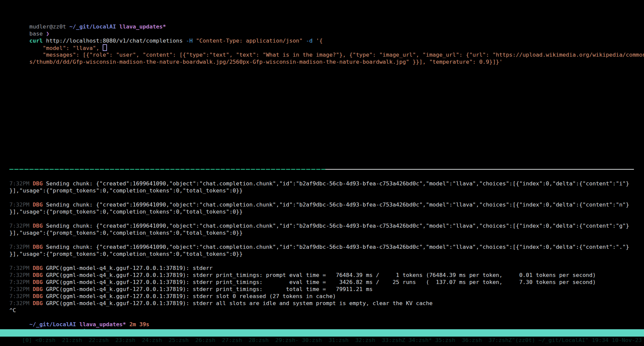  What do you see at coordinates (322, 310) in the screenshot?
I see `interrupt-line: ^C` at bounding box center [322, 310].